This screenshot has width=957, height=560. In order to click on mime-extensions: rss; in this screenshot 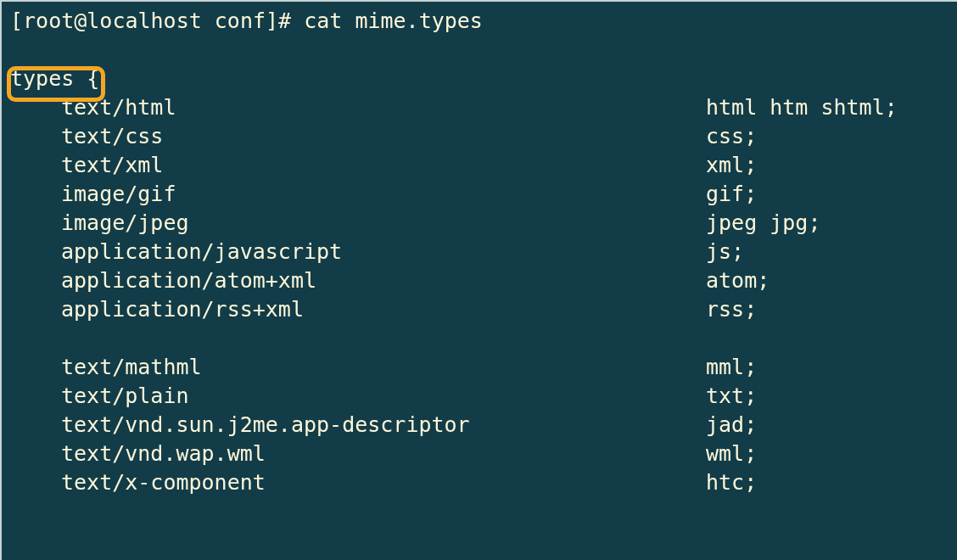, I will do `click(831, 310)`.